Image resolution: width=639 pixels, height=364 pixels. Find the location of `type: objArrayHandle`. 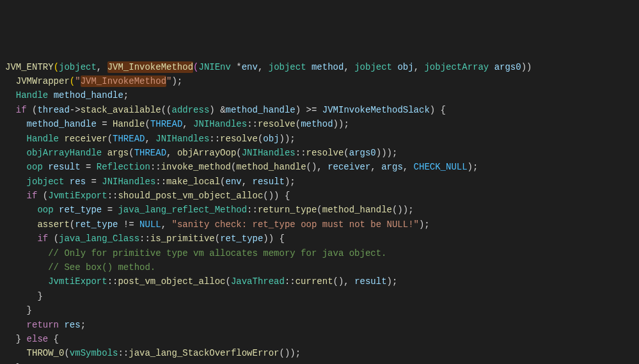

type: objArrayHandle is located at coordinates (67, 153).